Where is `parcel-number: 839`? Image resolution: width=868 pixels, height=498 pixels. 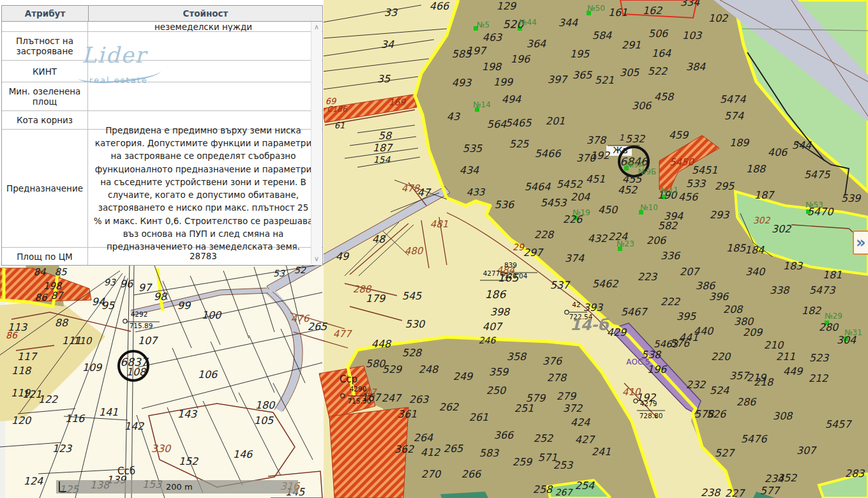
parcel-number: 839 is located at coordinates (511, 265).